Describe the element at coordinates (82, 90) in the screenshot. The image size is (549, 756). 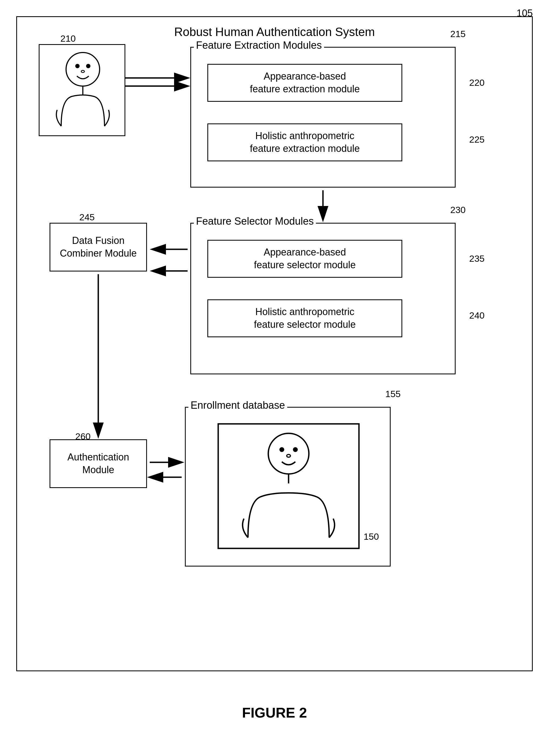
I see `person-figure` at that location.